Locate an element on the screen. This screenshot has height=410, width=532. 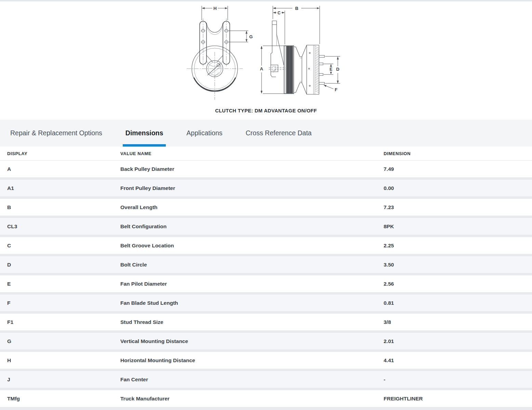
cell-display: TMfg is located at coordinates (64, 399).